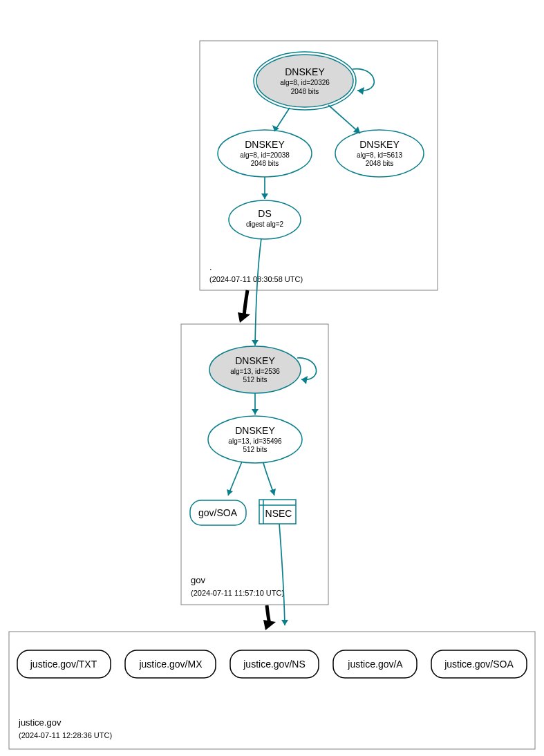 The height and width of the screenshot is (756, 544). I want to click on svg-text: digest alg=2, so click(265, 224).